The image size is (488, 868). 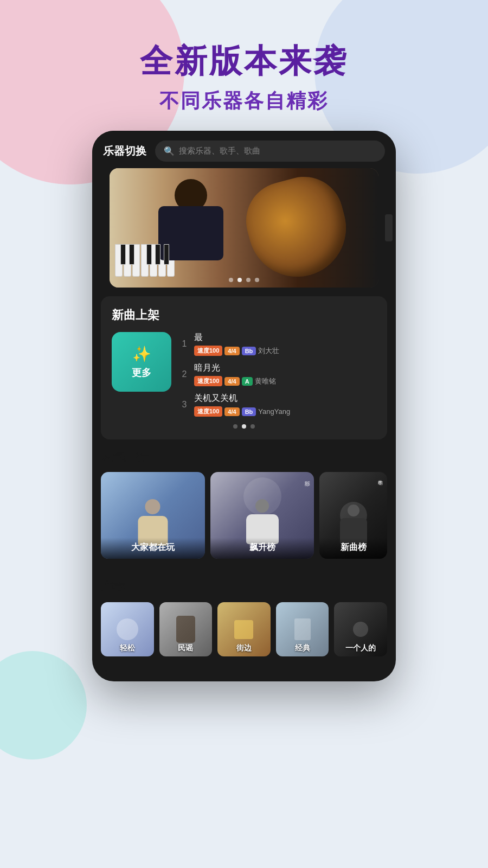 I want to click on popular-card-2: 陈杉 飙升榜, so click(x=262, y=515).